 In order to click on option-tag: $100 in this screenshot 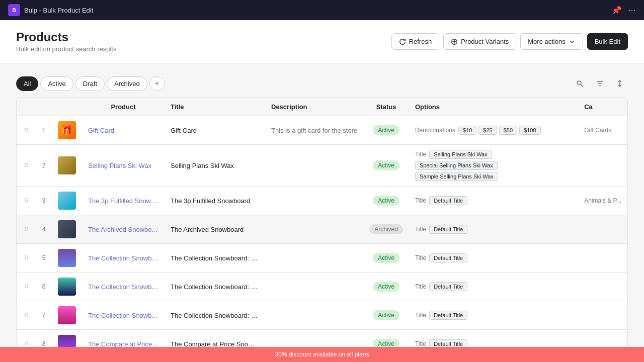, I will do `click(530, 130)`.